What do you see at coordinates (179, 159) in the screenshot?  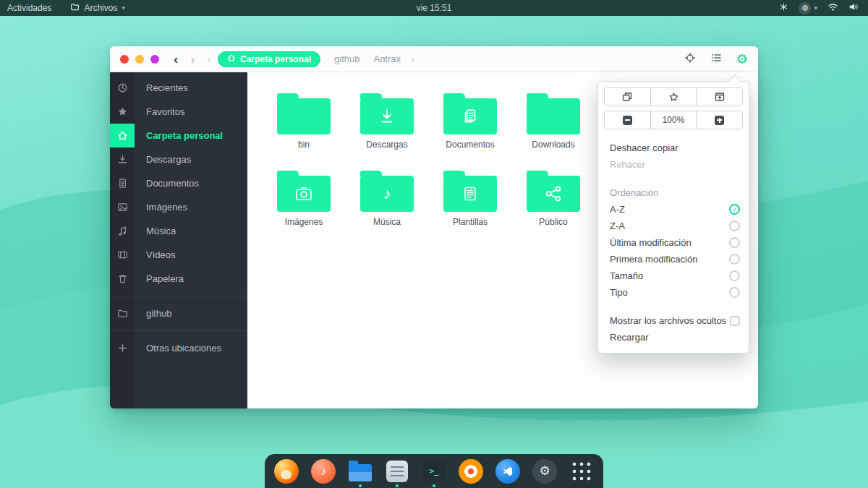 I see `sidebar-item-descargas: Descargas` at bounding box center [179, 159].